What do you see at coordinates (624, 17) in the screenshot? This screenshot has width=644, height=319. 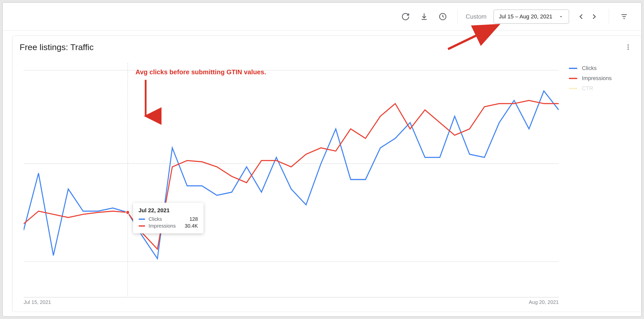 I see `filter-icon` at bounding box center [624, 17].